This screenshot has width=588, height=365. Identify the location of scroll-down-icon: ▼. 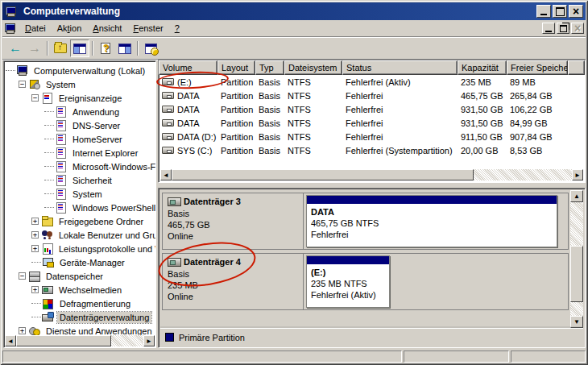
(577, 322).